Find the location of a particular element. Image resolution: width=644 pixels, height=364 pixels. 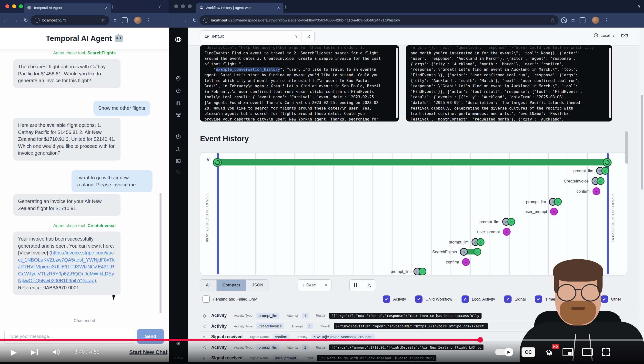

workflow-start-marker is located at coordinates (218, 162).